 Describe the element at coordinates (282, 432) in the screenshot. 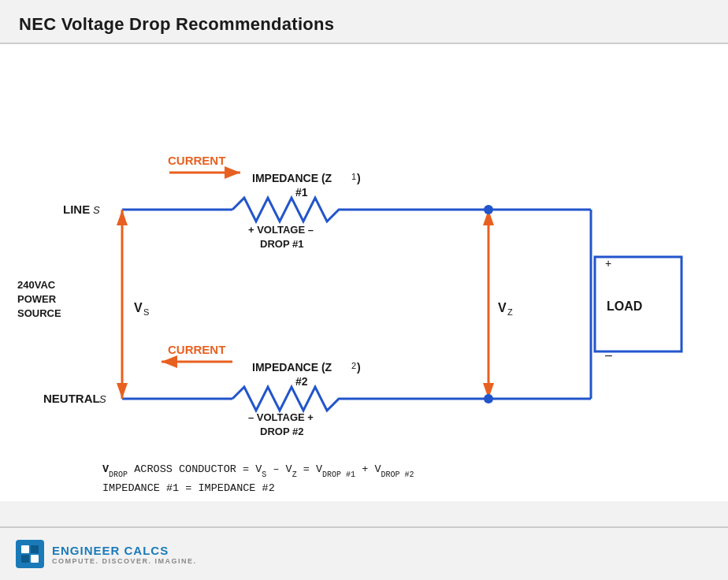

I see `svg-text: DROP #2` at that location.